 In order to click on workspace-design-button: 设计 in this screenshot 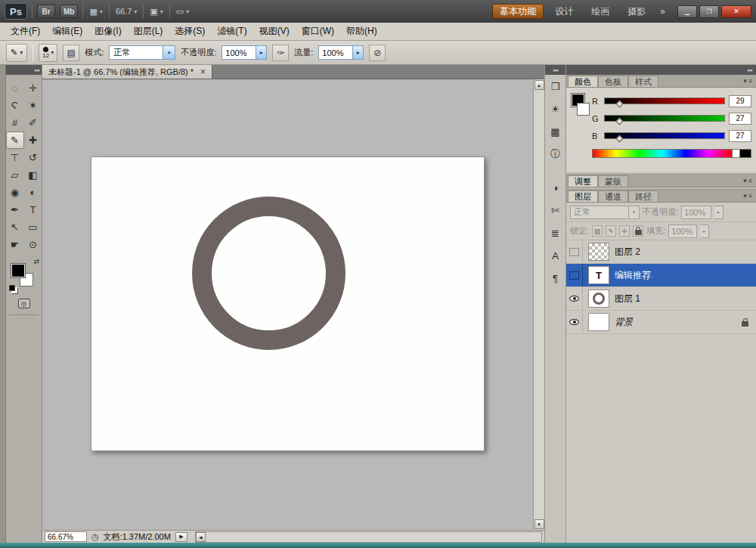, I will do `click(564, 11)`.